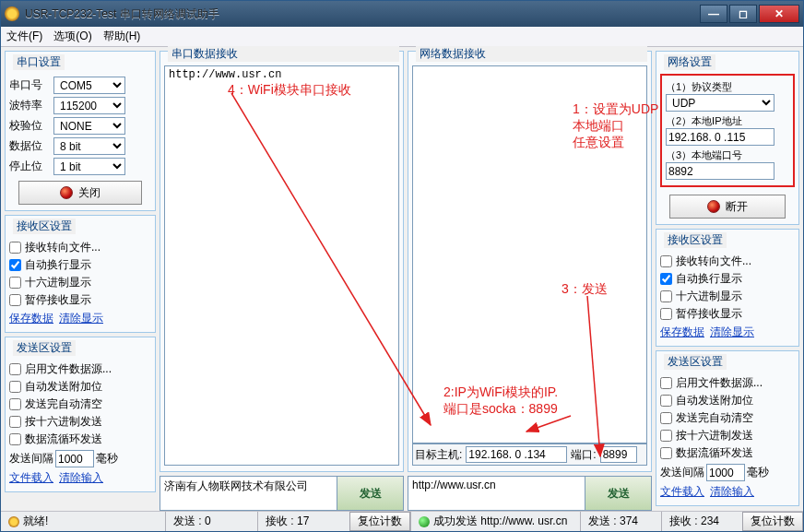 The width and height of the screenshot is (804, 532). Describe the element at coordinates (81, 319) in the screenshot. I see `link-clear-l: 清除显示` at that location.